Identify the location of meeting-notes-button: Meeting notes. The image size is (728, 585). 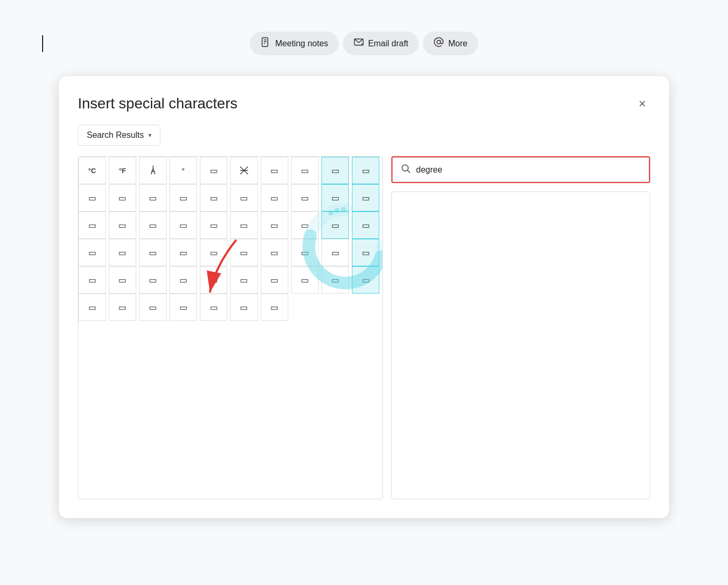
(295, 43).